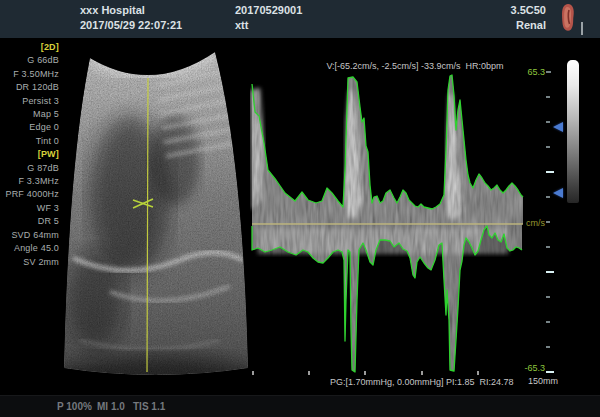 The height and width of the screenshot is (417, 600). What do you see at coordinates (524, 223) in the screenshot?
I see `velocity-scale-unit: cm/s` at bounding box center [524, 223].